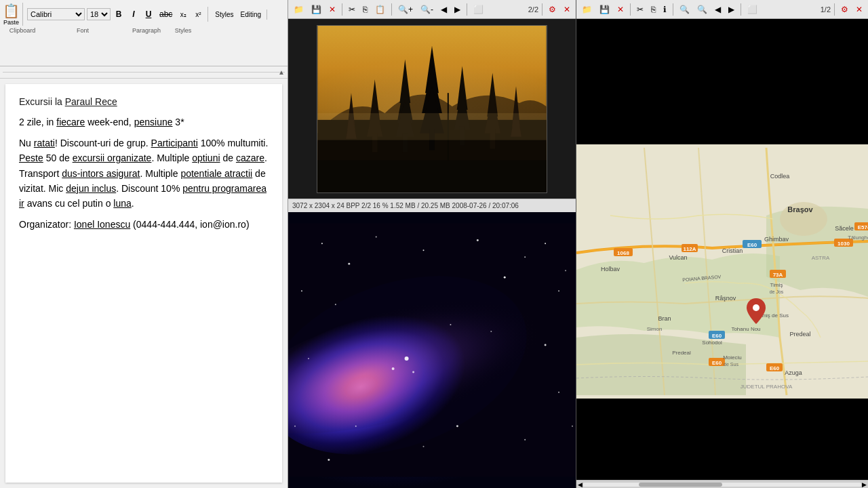 The image size is (868, 488). What do you see at coordinates (149, 14) in the screenshot?
I see `underline-button: U` at bounding box center [149, 14].